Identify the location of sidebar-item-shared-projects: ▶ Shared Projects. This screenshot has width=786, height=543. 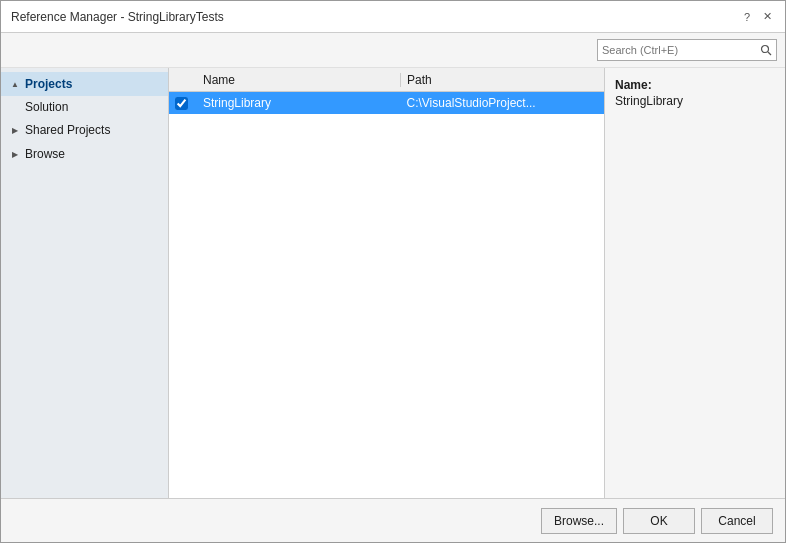
(84, 130).